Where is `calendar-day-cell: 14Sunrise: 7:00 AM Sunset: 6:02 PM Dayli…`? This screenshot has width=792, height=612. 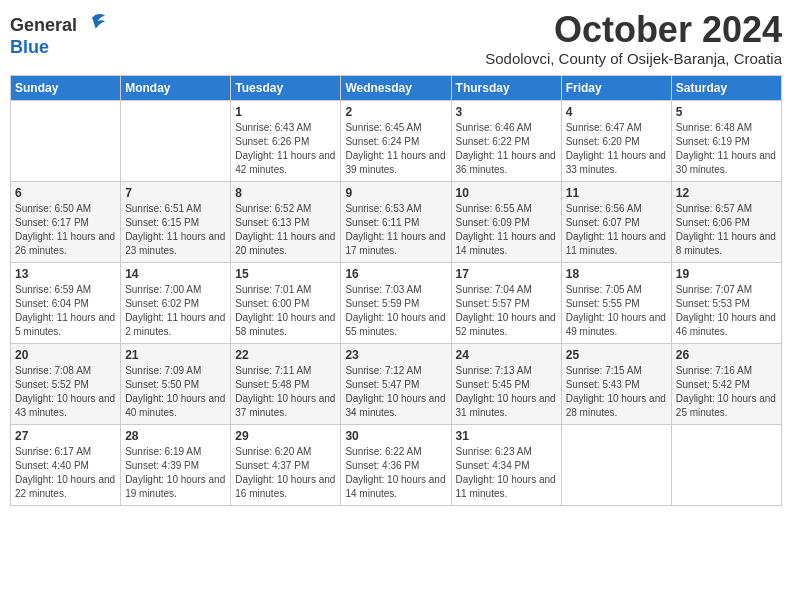
calendar-day-cell: 14Sunrise: 7:00 AM Sunset: 6:02 PM Dayli… is located at coordinates (176, 302).